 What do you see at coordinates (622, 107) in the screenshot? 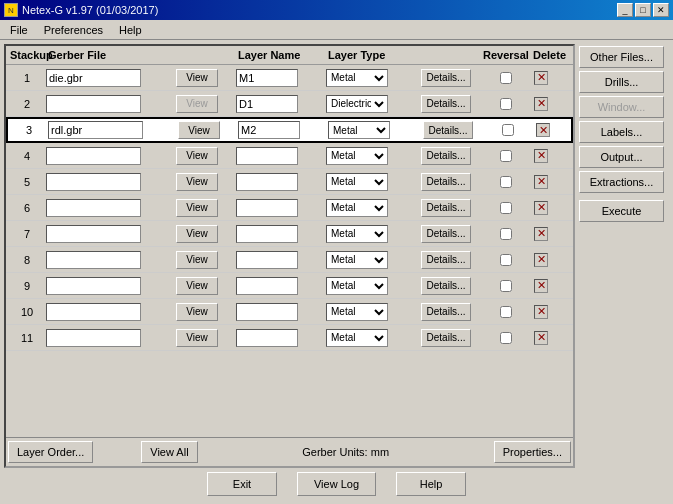
I see `window-button: Window...` at bounding box center [622, 107].